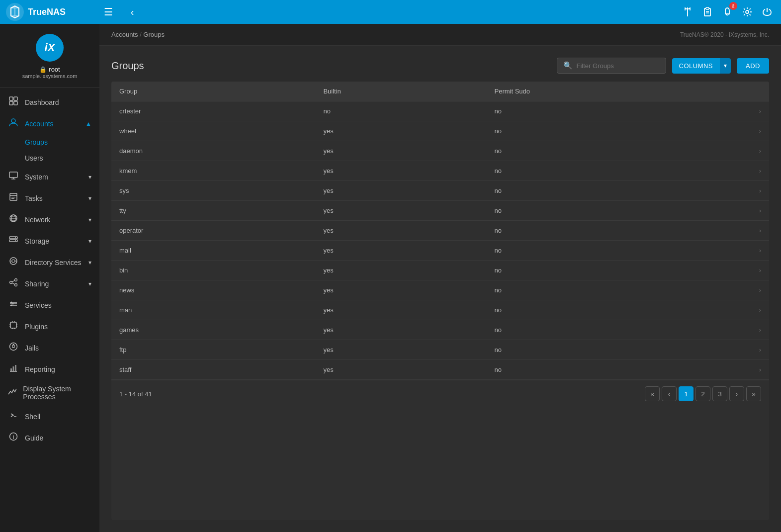  I want to click on alert-badge: 2, so click(733, 6).